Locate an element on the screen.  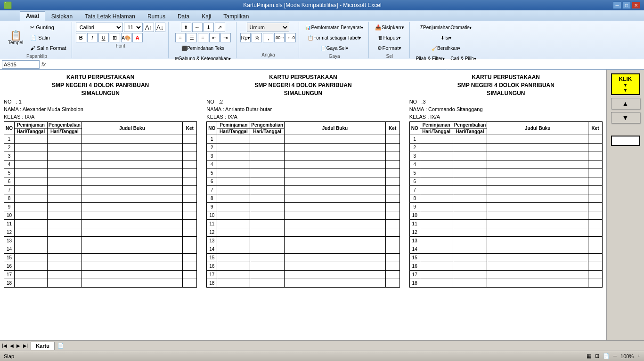
copy-button: 📄 Salin is located at coordinates (48, 38).